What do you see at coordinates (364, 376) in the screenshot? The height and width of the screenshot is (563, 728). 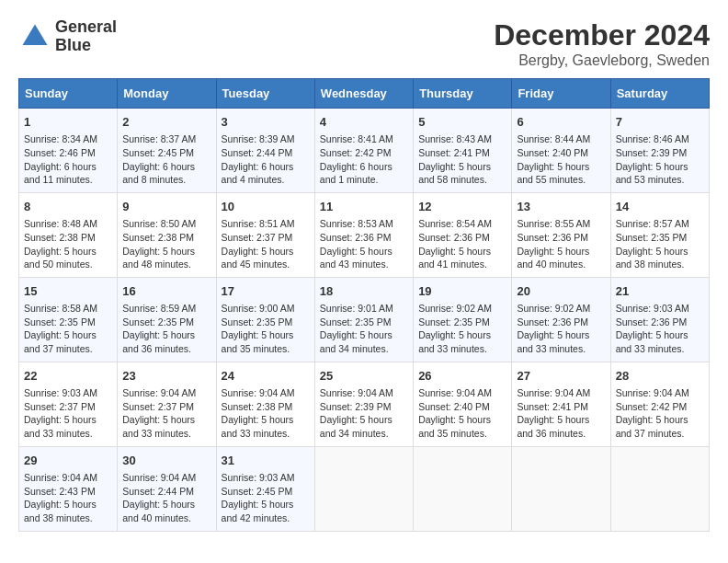 I see `day-number: 25` at bounding box center [364, 376].